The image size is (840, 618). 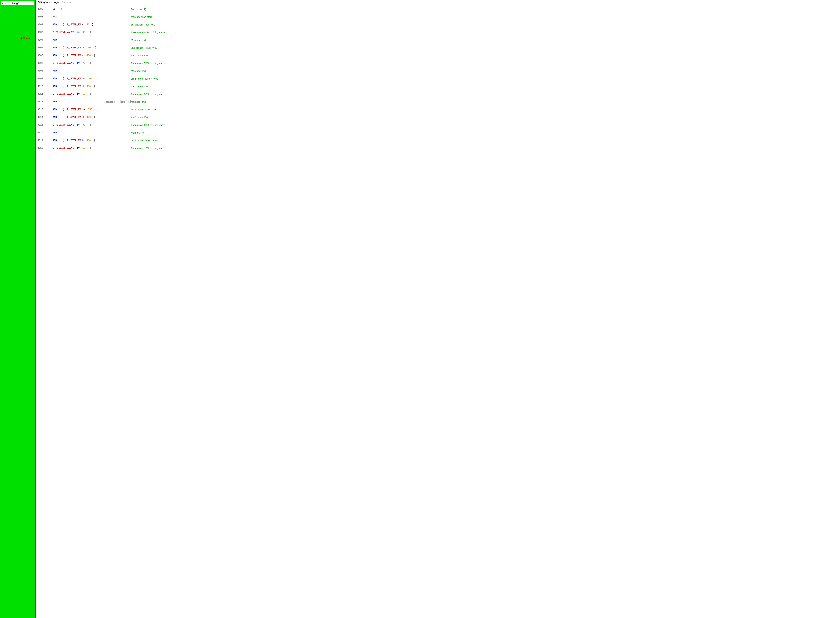 I want to click on token: 30, so click(x=86, y=125).